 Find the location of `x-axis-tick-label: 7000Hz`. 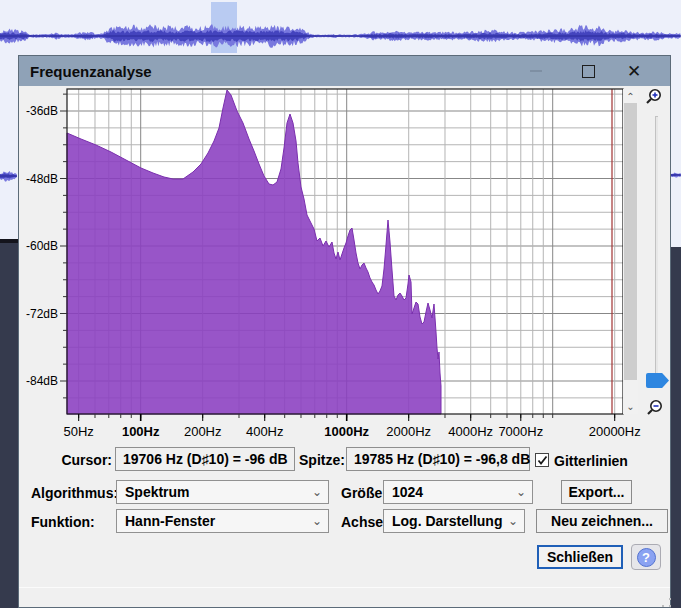

x-axis-tick-label: 7000Hz is located at coordinates (520, 432).